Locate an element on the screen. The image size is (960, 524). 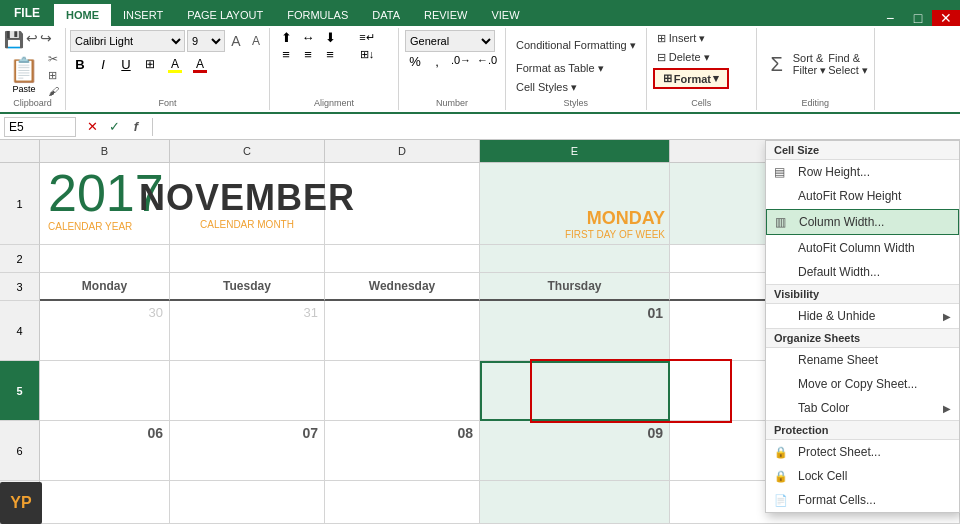
sort-filter-button: Sort &Filter ▾ is located at coordinates (810, 64).